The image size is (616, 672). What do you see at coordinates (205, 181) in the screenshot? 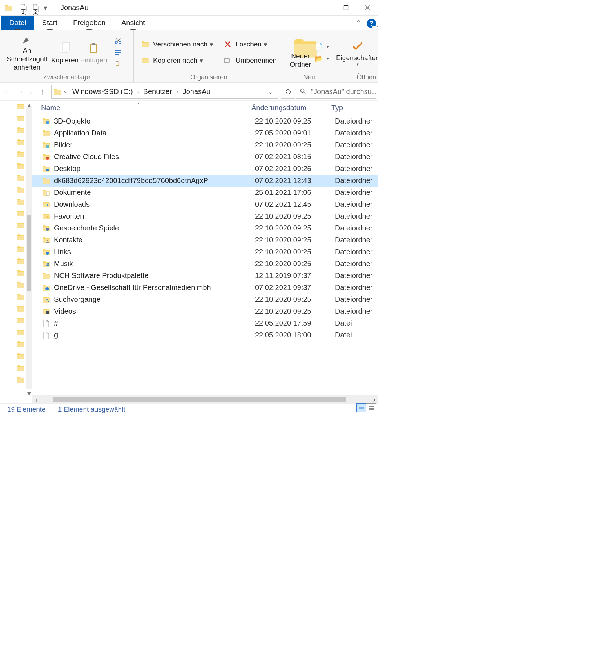
I see `file-row: dk683d62923c42001cdff79bdd5760bd6dtnAgxP…` at bounding box center [205, 181].